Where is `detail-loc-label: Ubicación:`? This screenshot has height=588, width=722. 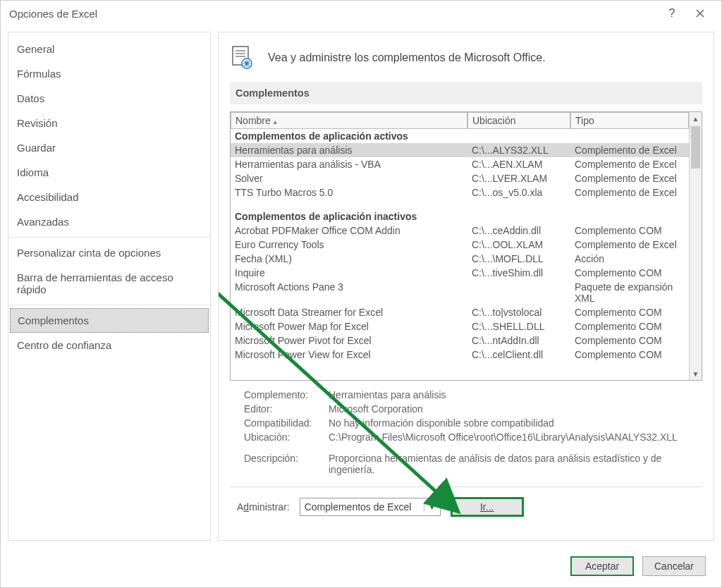 detail-loc-label: Ubicación: is located at coordinates (286, 437).